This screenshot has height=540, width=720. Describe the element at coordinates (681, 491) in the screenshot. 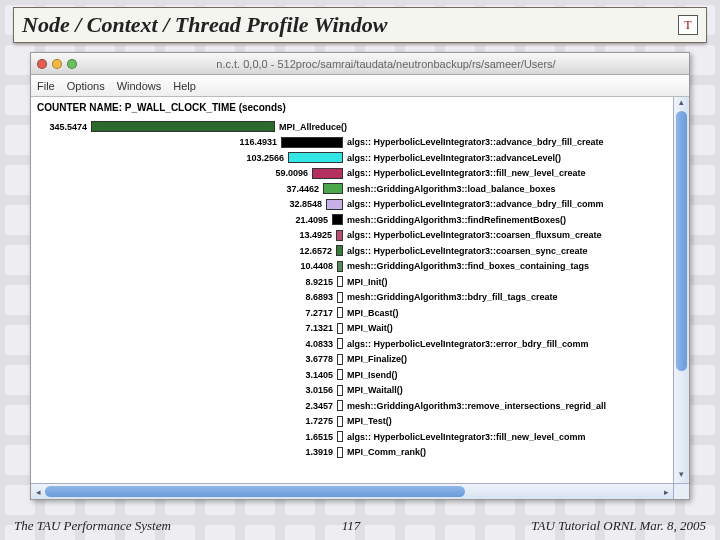

I see `resize-corner-icon` at that location.